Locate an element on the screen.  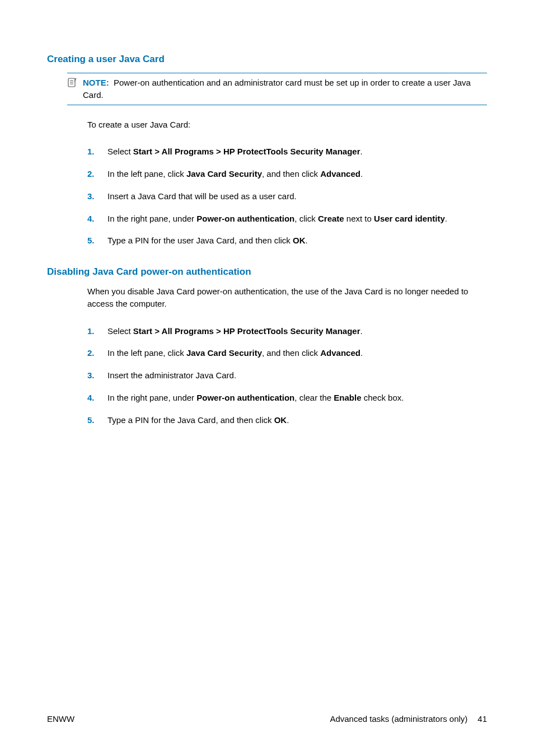
note-text: NOTE: Power-on authentication and an adm… is located at coordinates (285, 89).